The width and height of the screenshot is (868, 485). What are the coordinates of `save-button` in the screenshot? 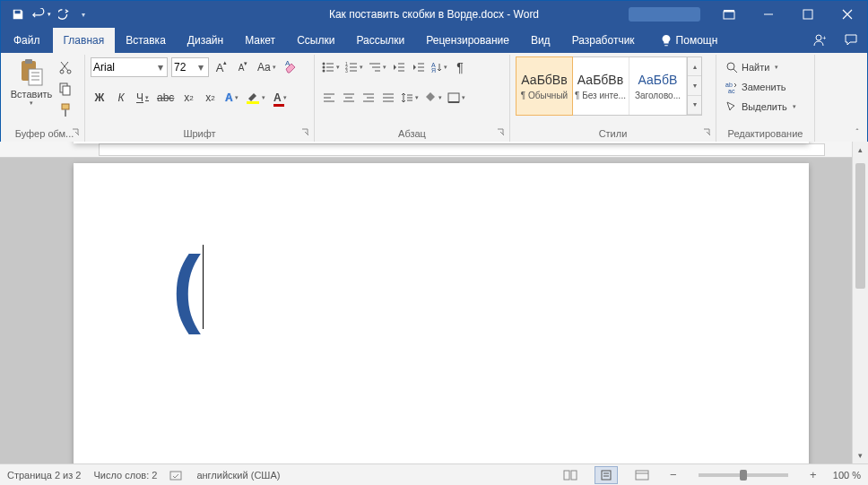 It's located at (18, 14).